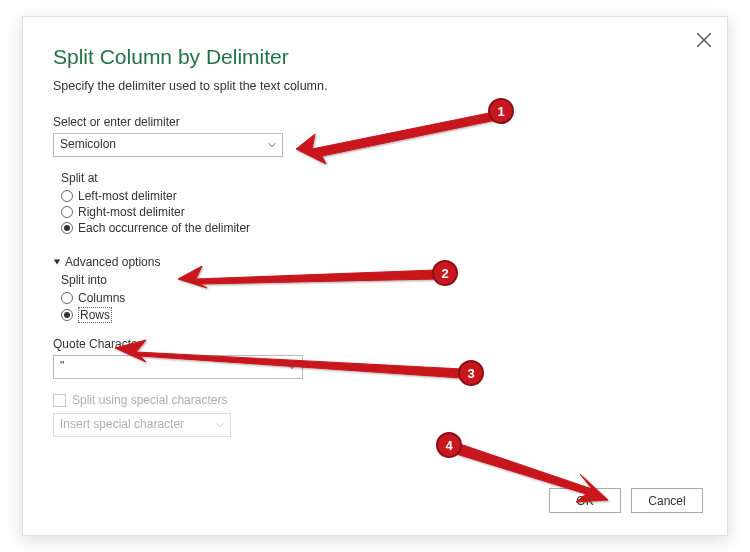 The width and height of the screenshot is (750, 552). Describe the element at coordinates (60, 400) in the screenshot. I see `checkbox-icon` at that location.